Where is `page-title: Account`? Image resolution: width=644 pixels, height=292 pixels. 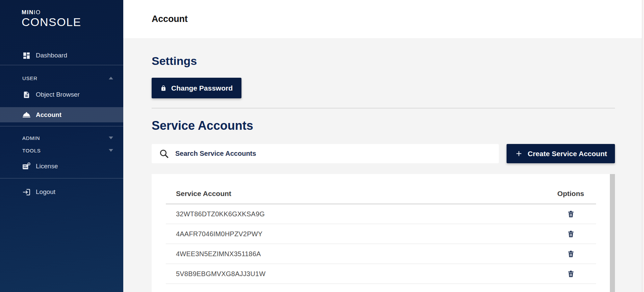 page-title: Account is located at coordinates (170, 19).